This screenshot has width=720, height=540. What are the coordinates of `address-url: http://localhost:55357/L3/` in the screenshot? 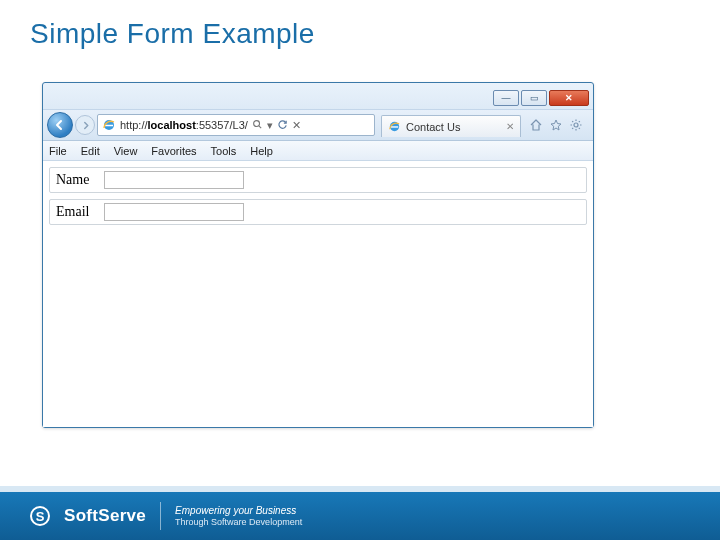 It's located at (184, 125).